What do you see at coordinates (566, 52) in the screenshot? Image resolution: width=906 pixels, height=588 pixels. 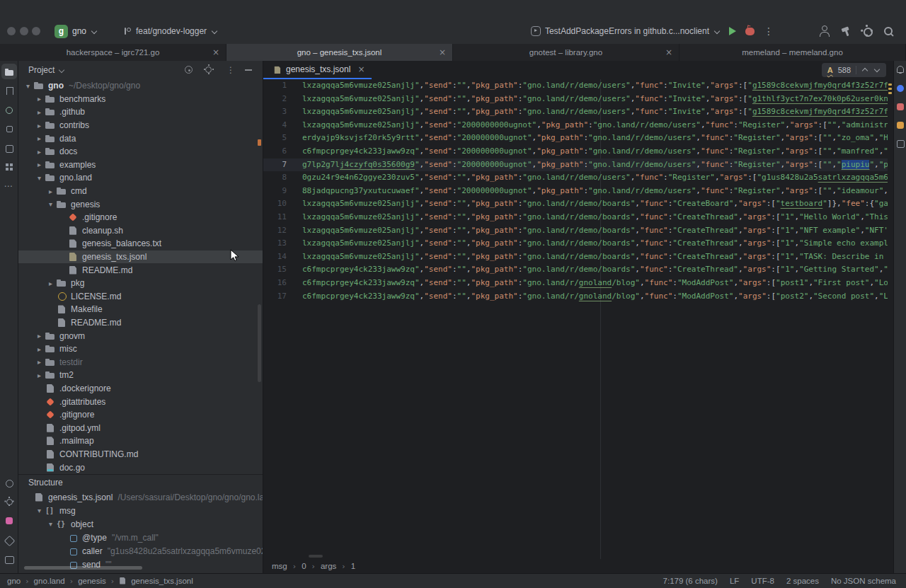 I see `window-tab: gnotest – library.gno×` at bounding box center [566, 52].